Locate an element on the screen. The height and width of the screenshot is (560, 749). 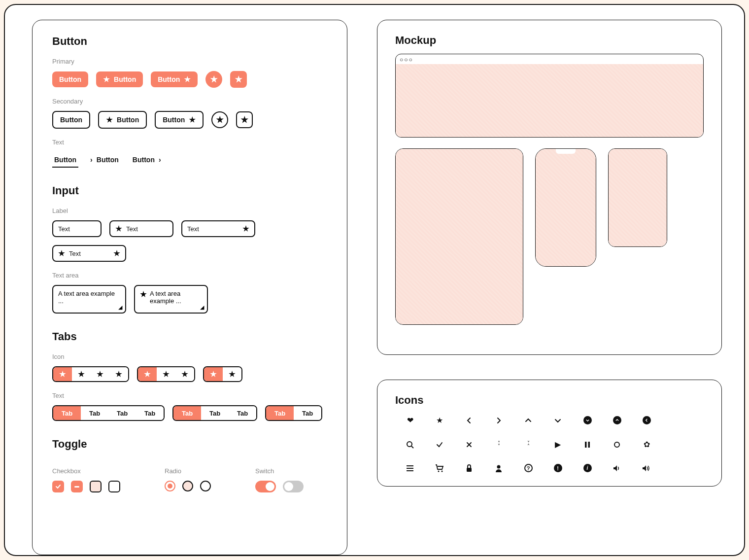
primary-button-icon-left: Button is located at coordinates (119, 79).